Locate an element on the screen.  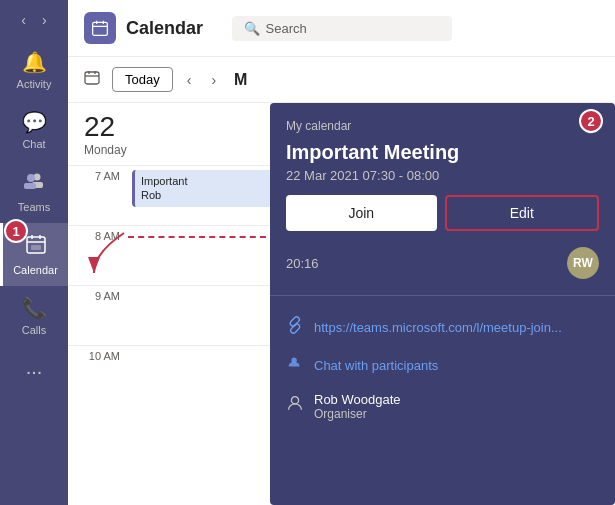
organiser-icon is located at coordinates (295, 405).